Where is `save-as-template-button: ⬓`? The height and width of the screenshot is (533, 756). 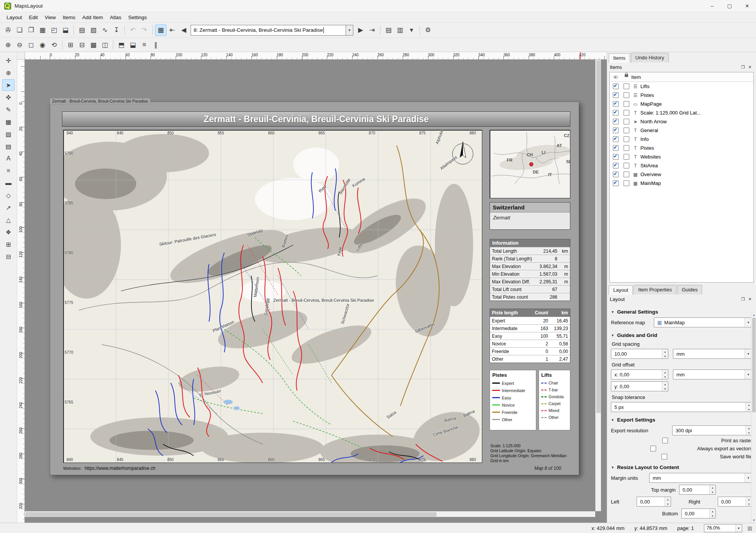 save-as-template-button: ⬓ is located at coordinates (65, 30).